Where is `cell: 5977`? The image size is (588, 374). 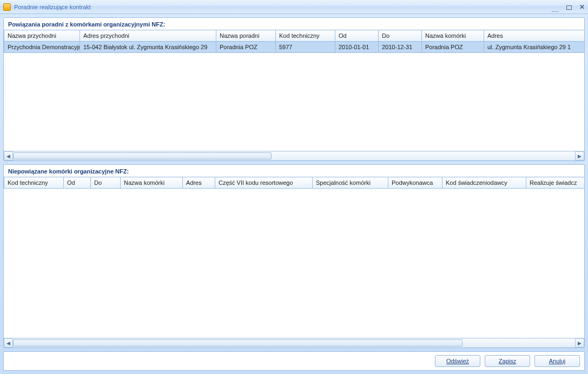
cell: 5977 is located at coordinates (306, 48).